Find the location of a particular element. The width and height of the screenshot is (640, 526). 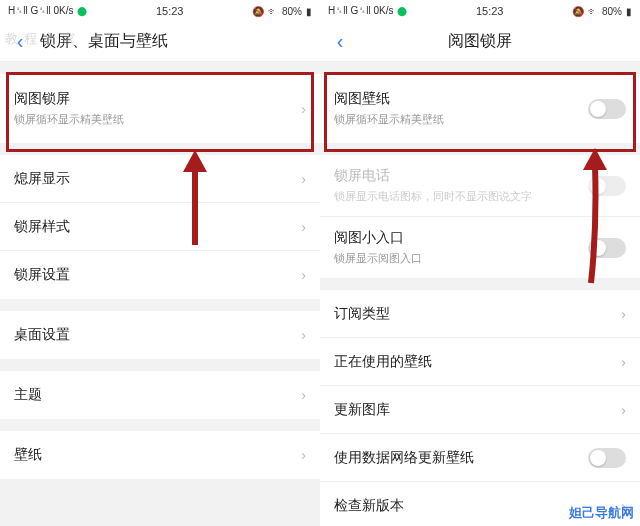

row-lockscreen-call: 锁屏电话 锁屏显示电话图标，同时不显示图说文字 is located at coordinates (480, 186).